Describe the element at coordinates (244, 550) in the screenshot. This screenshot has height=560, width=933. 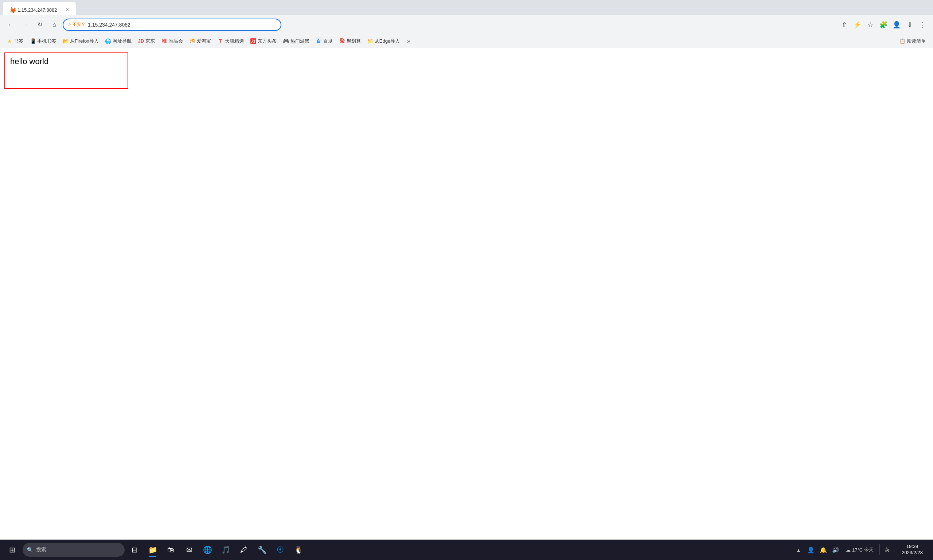
I see `draw-icon: 🖍` at that location.